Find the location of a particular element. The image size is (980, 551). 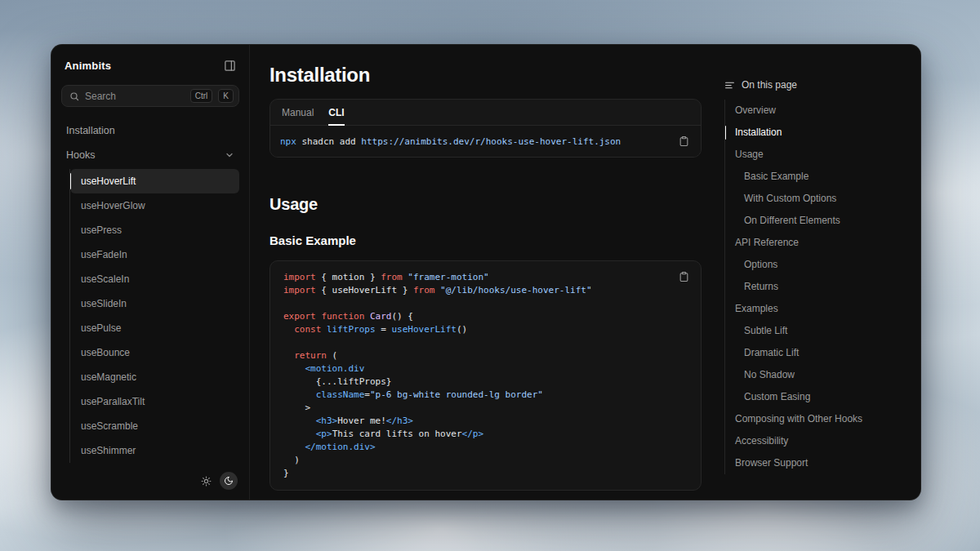

toc-item-usage: Usage is located at coordinates (817, 155).